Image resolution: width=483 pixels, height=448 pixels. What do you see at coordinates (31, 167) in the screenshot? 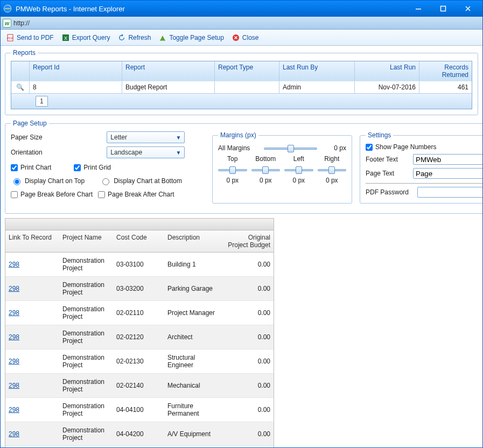
I see `print-chart-checkbox: Print Chart` at bounding box center [31, 167].